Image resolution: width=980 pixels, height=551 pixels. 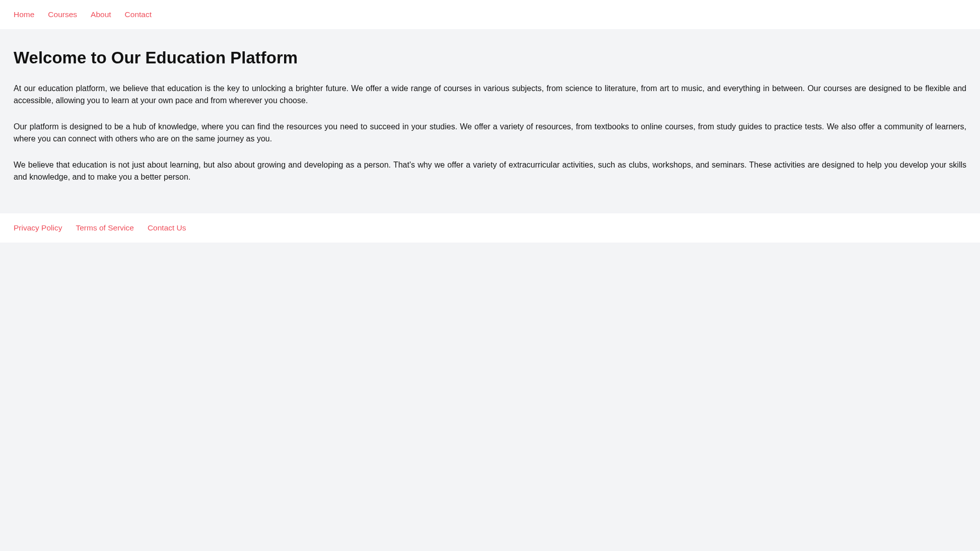 I want to click on nav-item-about: About, so click(x=101, y=15).